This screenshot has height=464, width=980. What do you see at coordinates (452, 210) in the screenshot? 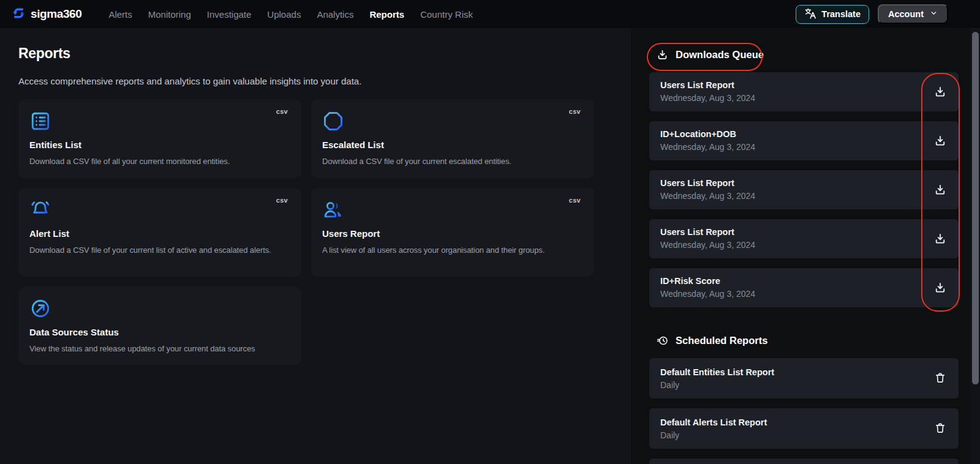
I see `users-icon` at bounding box center [452, 210].